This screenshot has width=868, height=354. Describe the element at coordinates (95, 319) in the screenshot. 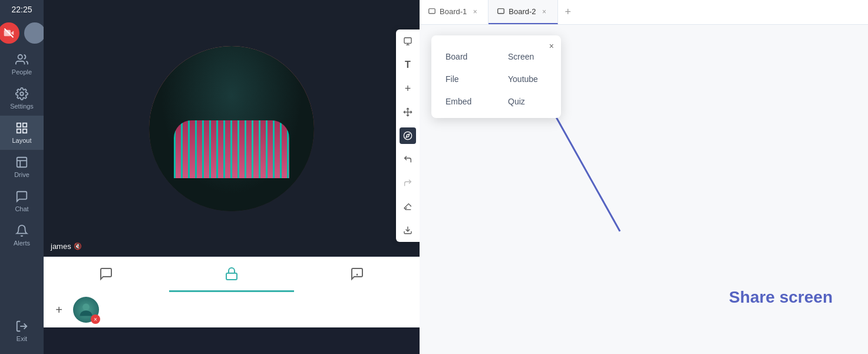

I see `avatar-remove-button: ×` at that location.